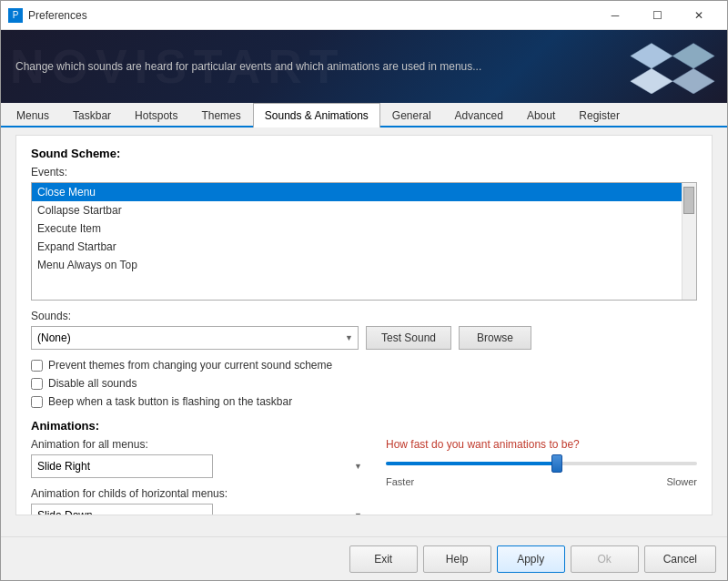  I want to click on animations-right: How fast do you want animations to be? F…, so click(541, 477).